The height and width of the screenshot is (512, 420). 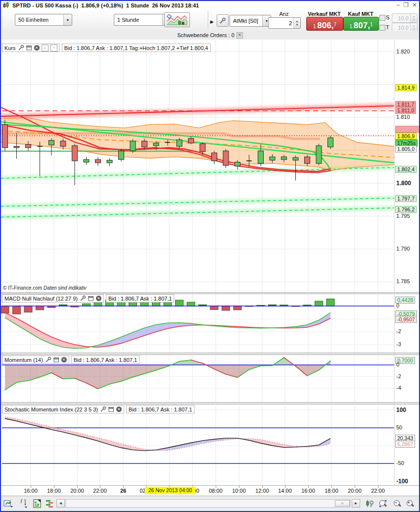 I want to click on scrollbar-thumb: ≡, so click(x=342, y=503).